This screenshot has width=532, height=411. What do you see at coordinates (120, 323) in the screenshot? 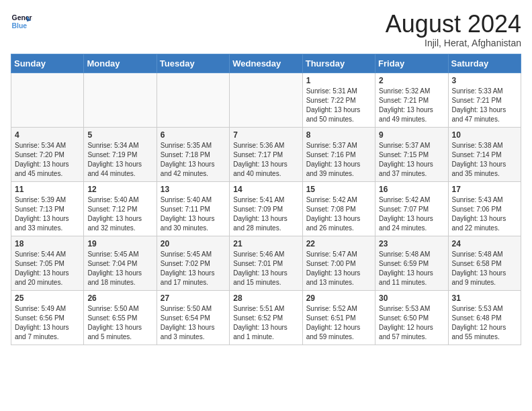
I see `day-info: Sunrise: 5:50 AM Sunset: 6:55 PM Dayligh…` at bounding box center [120, 323].